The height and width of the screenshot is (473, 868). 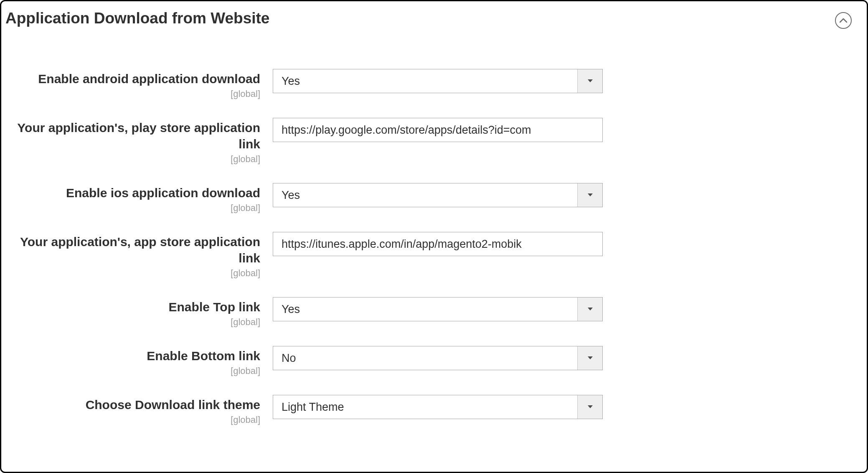 What do you see at coordinates (430, 198) in the screenshot?
I see `field-enable-ios: Enable ios application download [global]…` at bounding box center [430, 198].